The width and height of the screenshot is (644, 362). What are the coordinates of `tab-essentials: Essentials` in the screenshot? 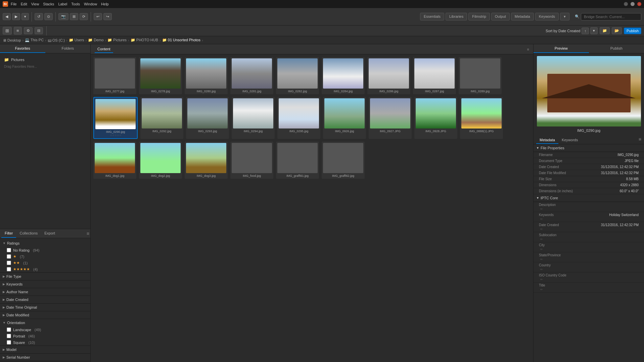 It's located at (432, 17).